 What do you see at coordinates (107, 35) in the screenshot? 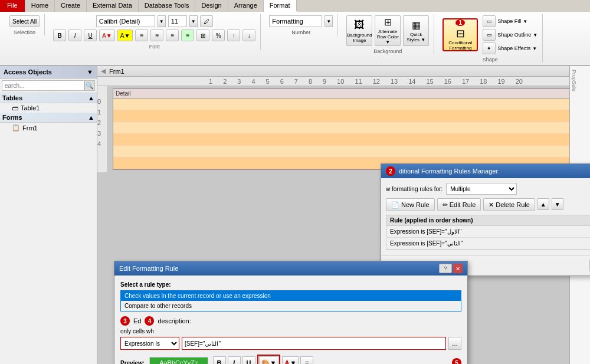
I see `font-color-button: A▼` at bounding box center [107, 35].